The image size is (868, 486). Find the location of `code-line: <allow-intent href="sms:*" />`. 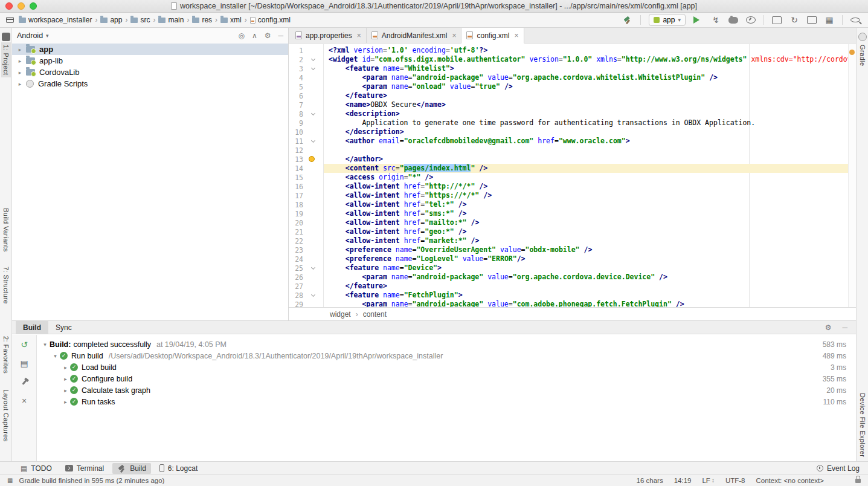

code-line: <allow-intent href="sms:*" /> is located at coordinates (590, 214).